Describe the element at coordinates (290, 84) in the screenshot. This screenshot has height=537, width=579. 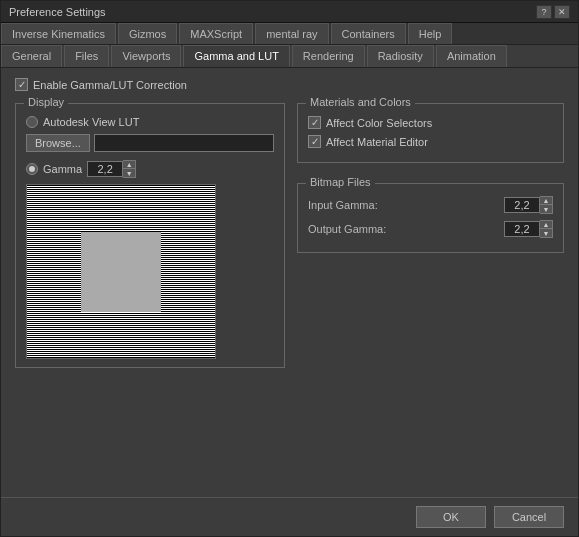
I see `enable-gamma-row: Enable Gamma/LUT Correction` at that location.